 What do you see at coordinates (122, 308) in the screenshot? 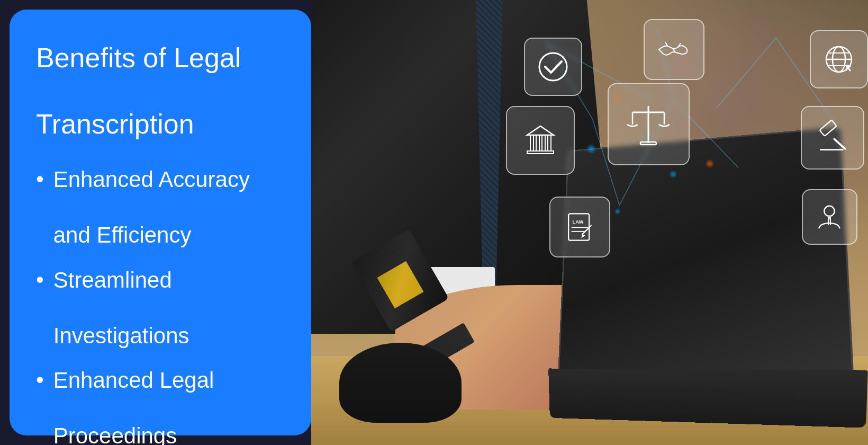
I see `benefit-text-investigations: Streamlined Investigations` at bounding box center [122, 308].